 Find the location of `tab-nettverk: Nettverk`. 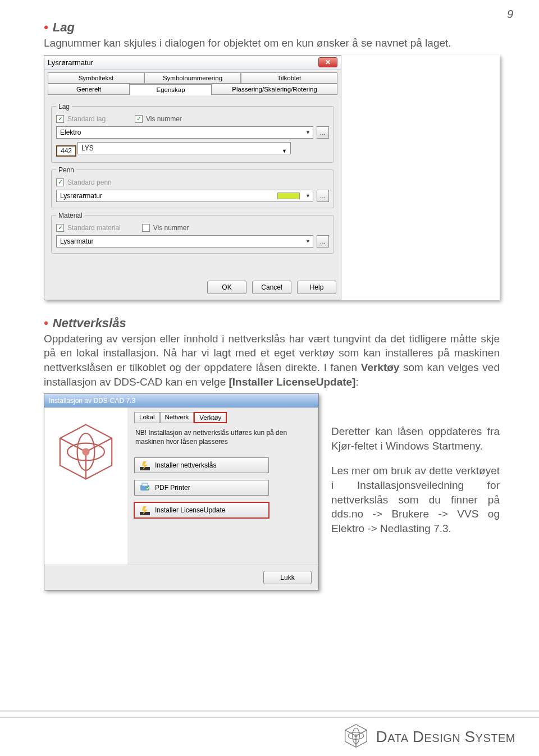

tab-nettverk: Nettverk is located at coordinates (177, 418).